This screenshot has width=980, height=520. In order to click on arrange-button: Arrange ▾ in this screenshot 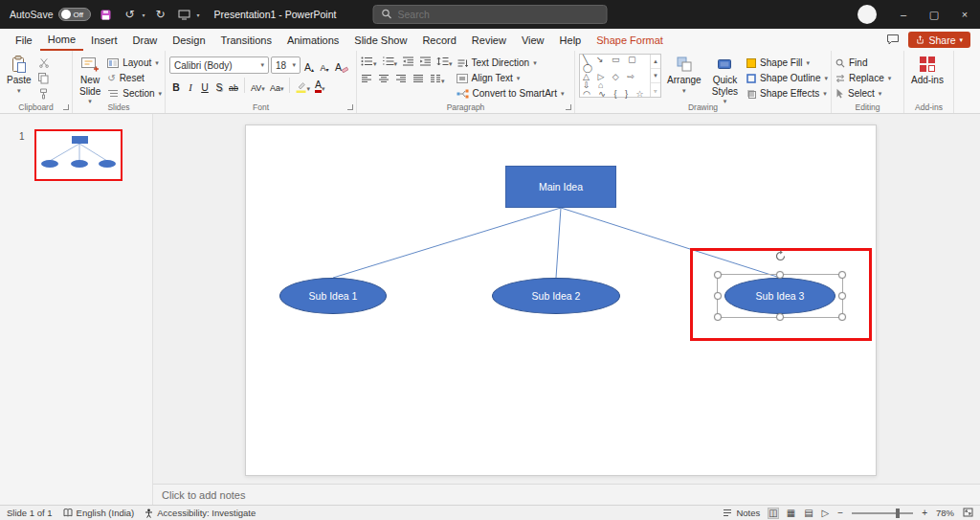, I will do `click(684, 75)`.